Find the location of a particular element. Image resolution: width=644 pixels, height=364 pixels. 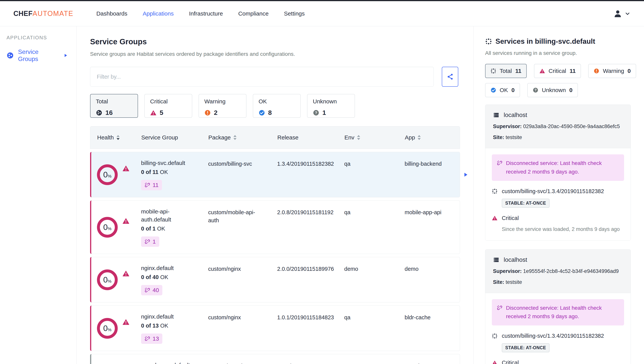

status-card-critical: Critical 5 is located at coordinates (168, 106).